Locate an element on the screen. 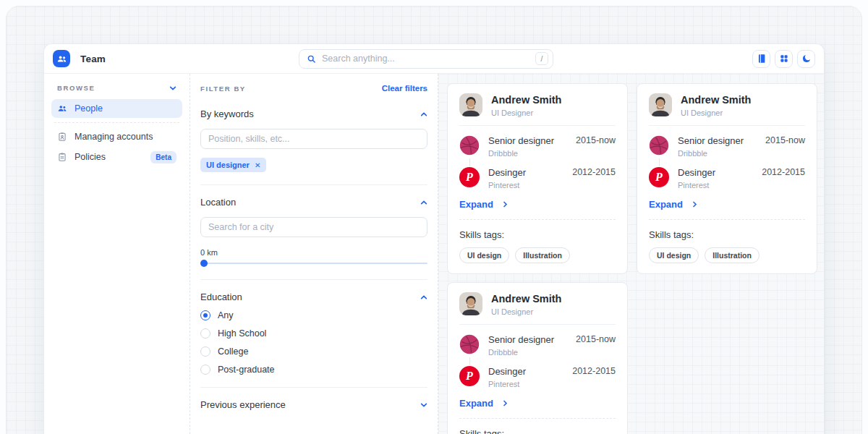 The width and height of the screenshot is (868, 434). chevron-down-icon is located at coordinates (173, 88).